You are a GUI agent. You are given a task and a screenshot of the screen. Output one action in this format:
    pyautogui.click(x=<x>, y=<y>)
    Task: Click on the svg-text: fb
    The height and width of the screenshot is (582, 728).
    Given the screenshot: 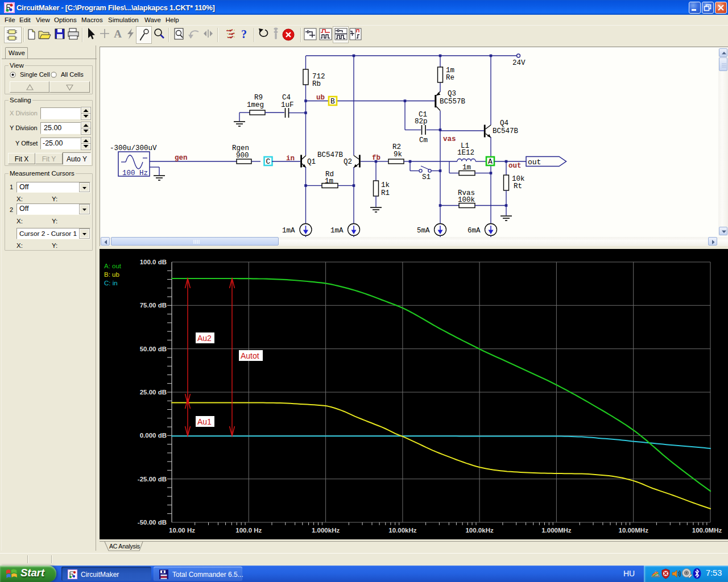 What is the action you would take?
    pyautogui.click(x=377, y=158)
    